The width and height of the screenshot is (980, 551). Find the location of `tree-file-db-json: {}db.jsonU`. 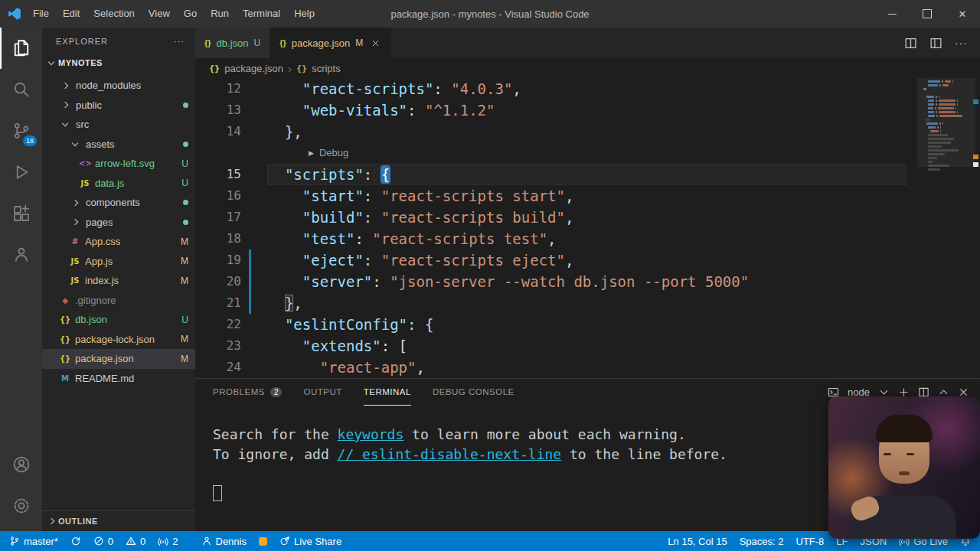

tree-file-db-json: {}db.jsonU is located at coordinates (119, 320).